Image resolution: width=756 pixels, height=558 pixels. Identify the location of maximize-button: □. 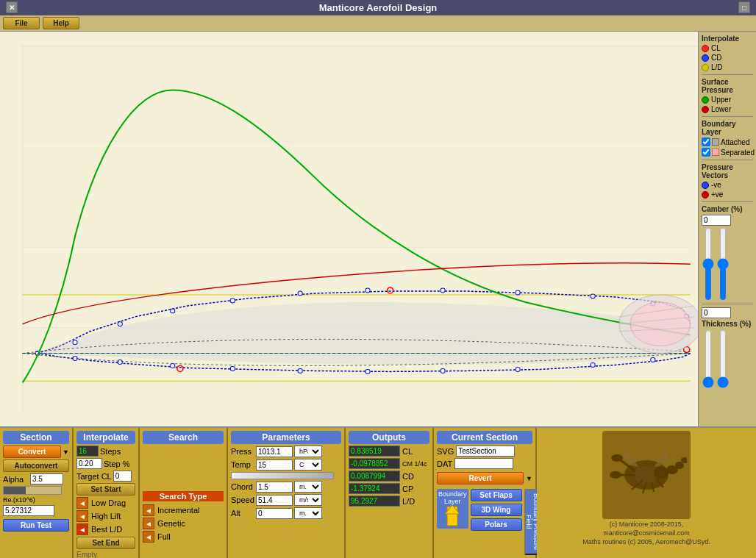
(744, 7).